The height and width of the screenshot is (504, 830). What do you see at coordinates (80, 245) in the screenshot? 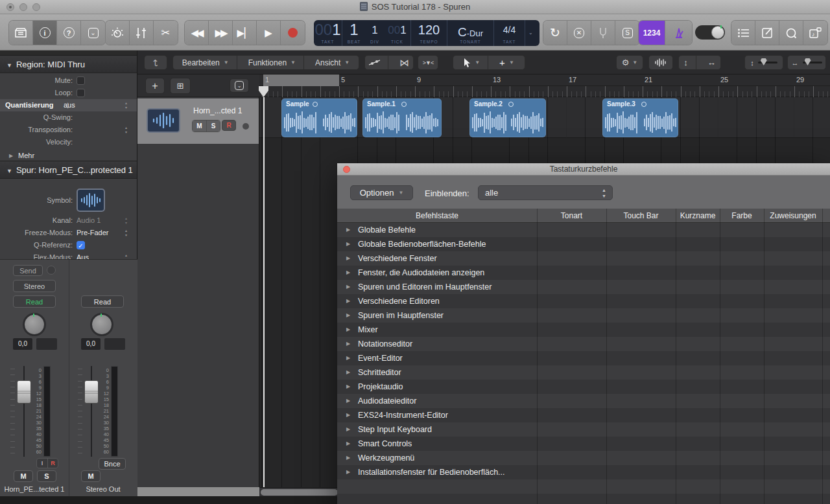
I see `q-reference-checkbox: ✓` at bounding box center [80, 245].